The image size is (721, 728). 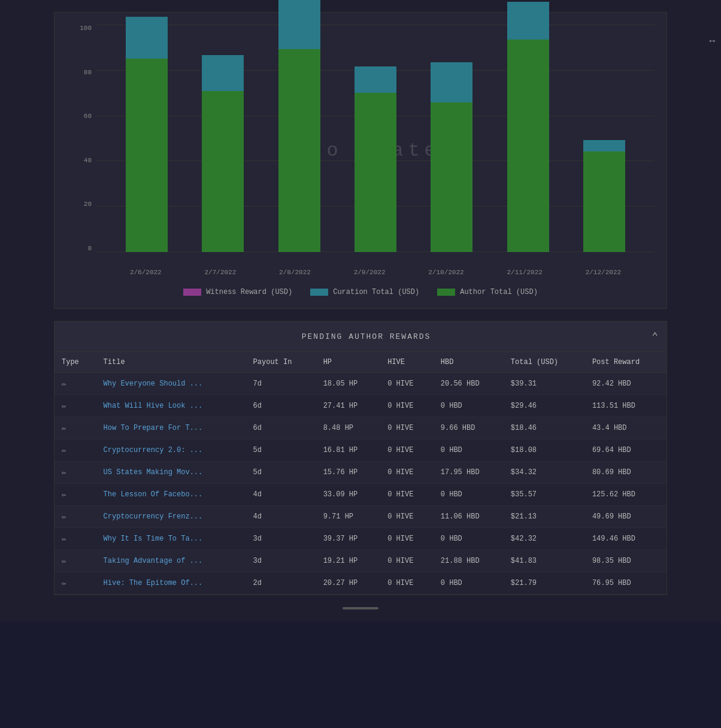 What do you see at coordinates (249, 292) in the screenshot?
I see `witness-legend-label: Witness Reward (USD)` at bounding box center [249, 292].